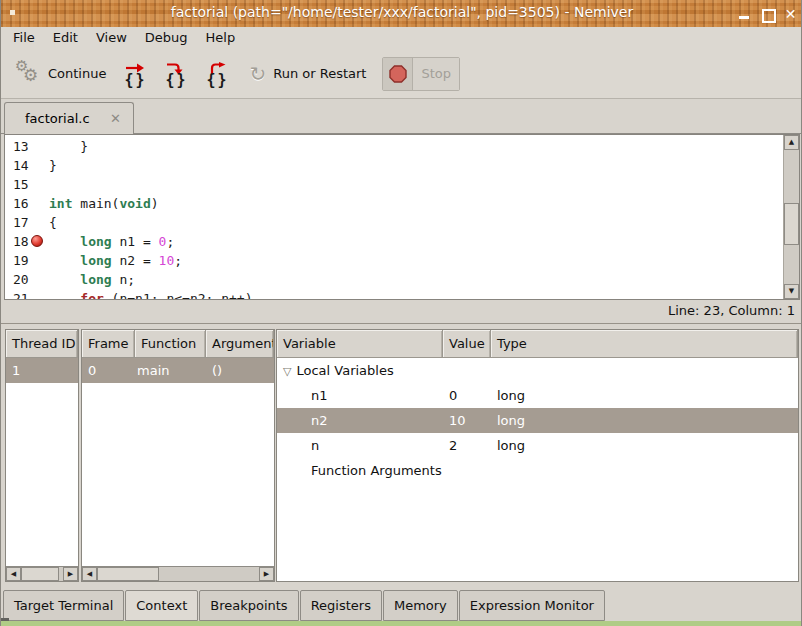  I want to click on variable-row-local-variables: ▽Local Variables, so click(538, 370).